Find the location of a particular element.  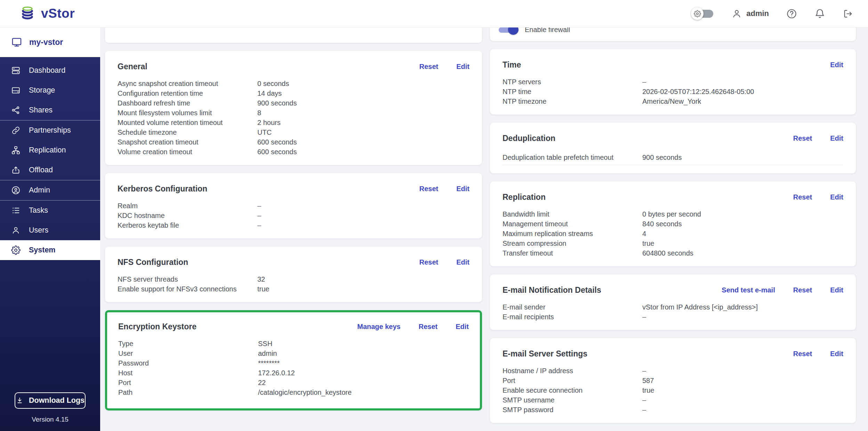

settings-row: Management timeout840 seconds is located at coordinates (673, 224).